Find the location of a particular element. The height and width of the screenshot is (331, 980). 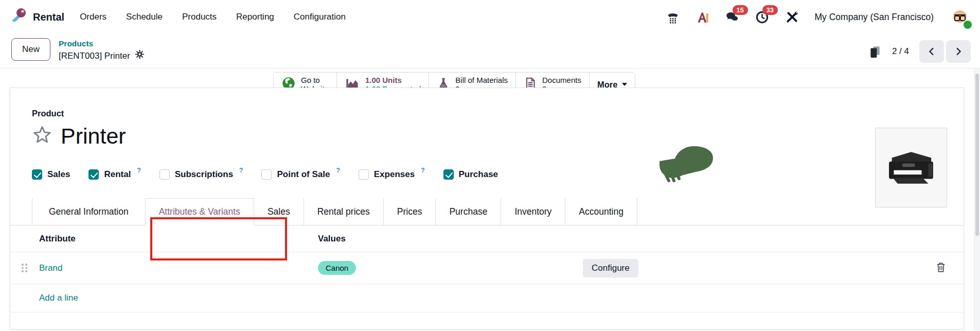

table-row-brand: Brand Canon Configure is located at coordinates (487, 268).